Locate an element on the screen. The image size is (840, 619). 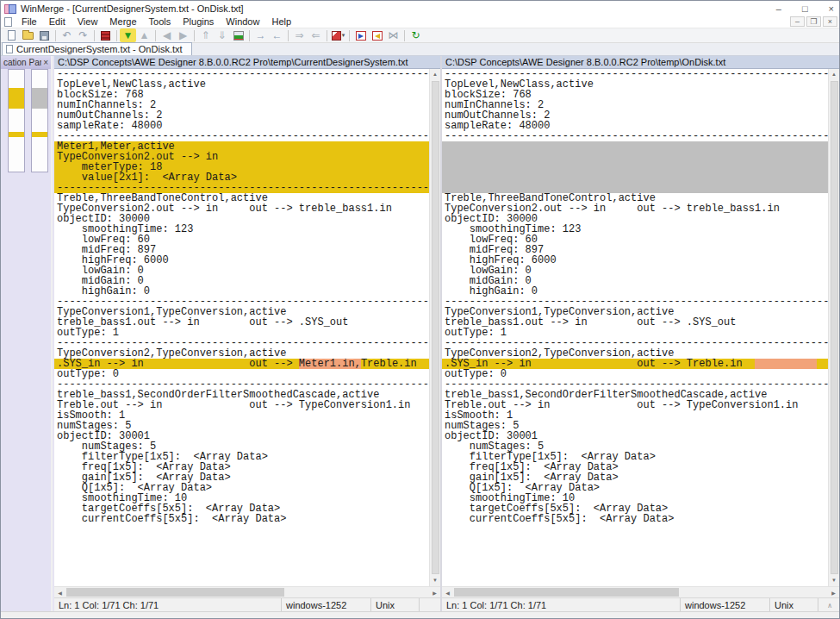
redo-button: ↷ is located at coordinates (83, 35).